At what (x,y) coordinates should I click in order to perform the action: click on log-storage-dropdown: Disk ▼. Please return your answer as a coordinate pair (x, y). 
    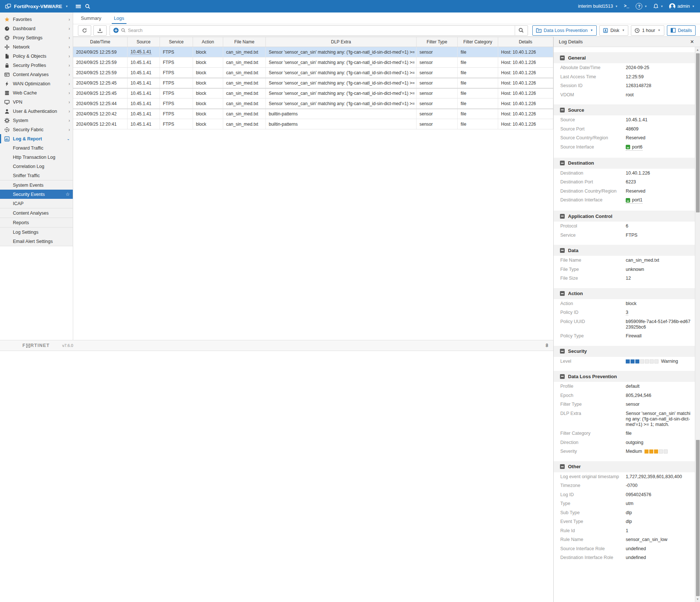
    Looking at the image, I should click on (614, 31).